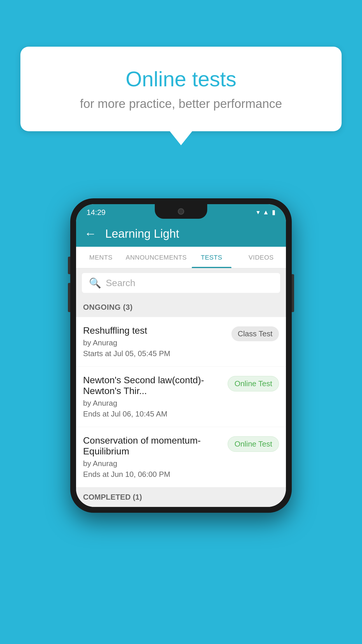 This screenshot has width=362, height=644. Describe the element at coordinates (69, 265) in the screenshot. I see `phone-btn-vol-up` at that location.